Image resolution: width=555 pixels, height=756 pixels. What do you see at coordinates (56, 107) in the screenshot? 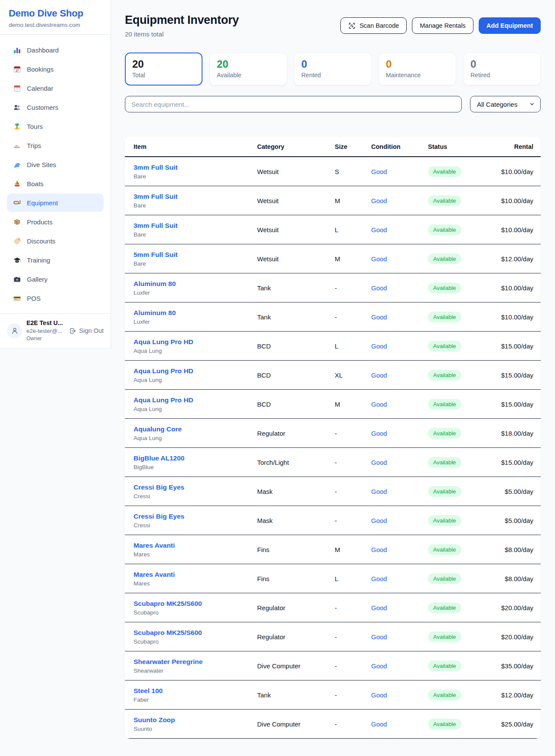
I see `sidebar-item-customers: Customers` at bounding box center [56, 107].